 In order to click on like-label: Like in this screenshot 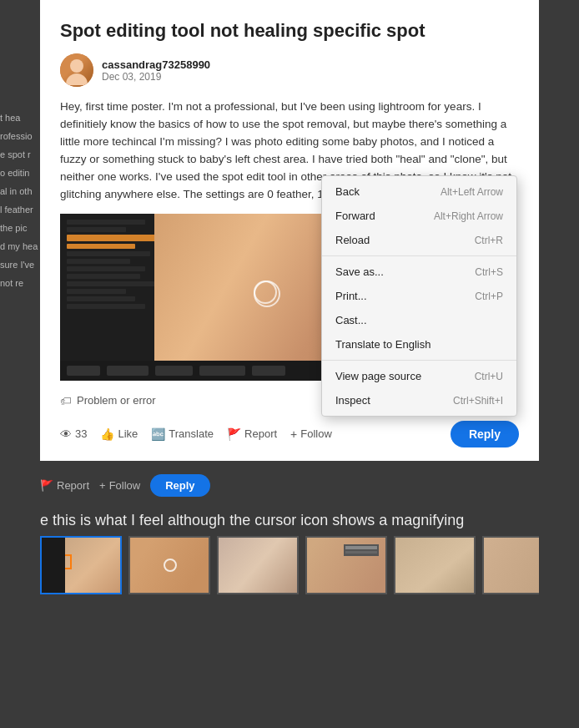, I will do `click(128, 434)`.